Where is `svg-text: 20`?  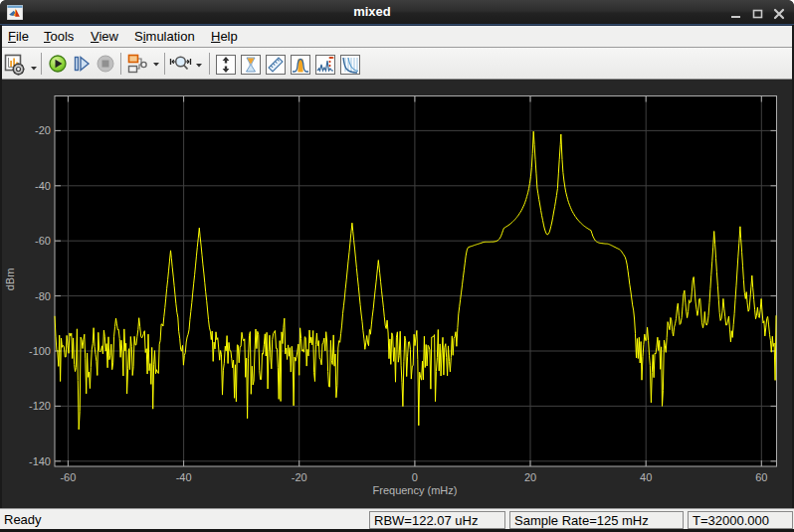 svg-text: 20 is located at coordinates (530, 477).